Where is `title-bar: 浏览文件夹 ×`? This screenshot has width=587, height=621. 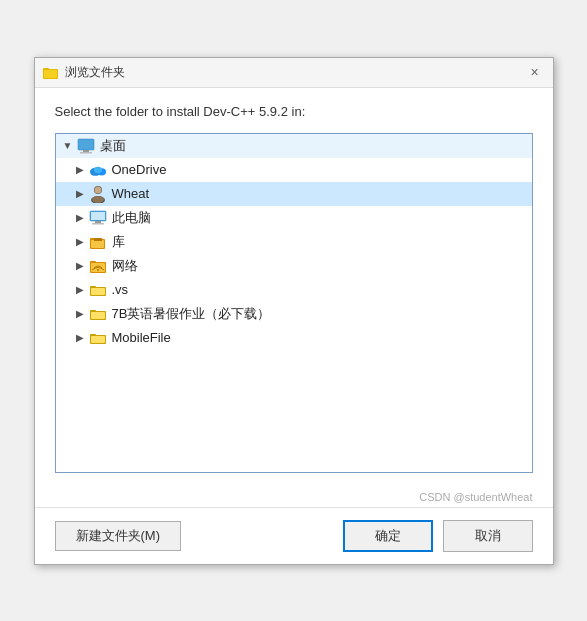
title-bar: 浏览文件夹 × is located at coordinates (294, 73).